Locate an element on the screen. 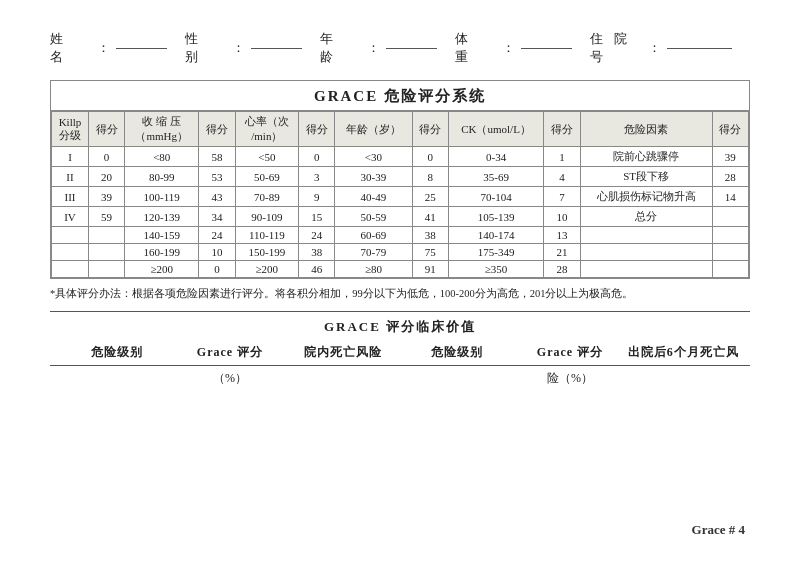 The height and width of the screenshot is (566, 800). weight-label: 体 重 is located at coordinates (476, 48).